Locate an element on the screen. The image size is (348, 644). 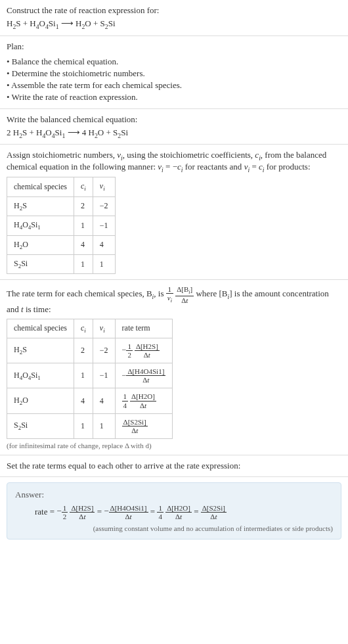
balanced-equation: 2 H2S + H4O4Si1 ⟶ 4 H2O + S2Si is located at coordinates (174, 132).